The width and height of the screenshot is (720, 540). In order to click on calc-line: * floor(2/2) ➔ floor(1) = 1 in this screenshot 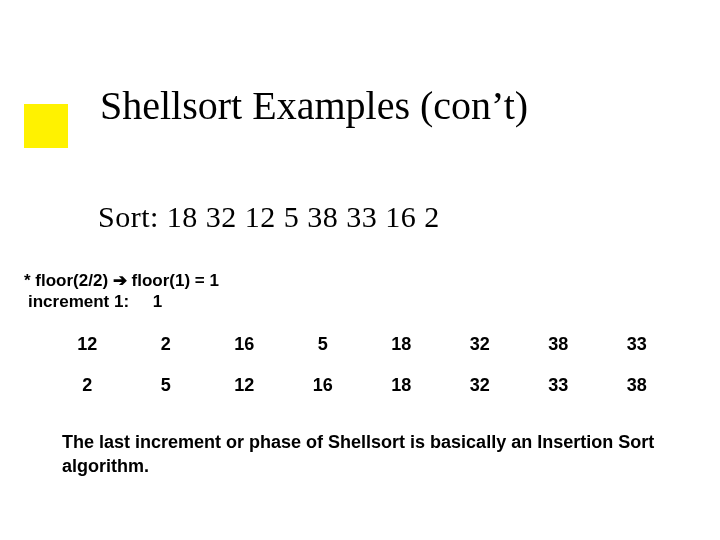, I will do `click(122, 280)`.